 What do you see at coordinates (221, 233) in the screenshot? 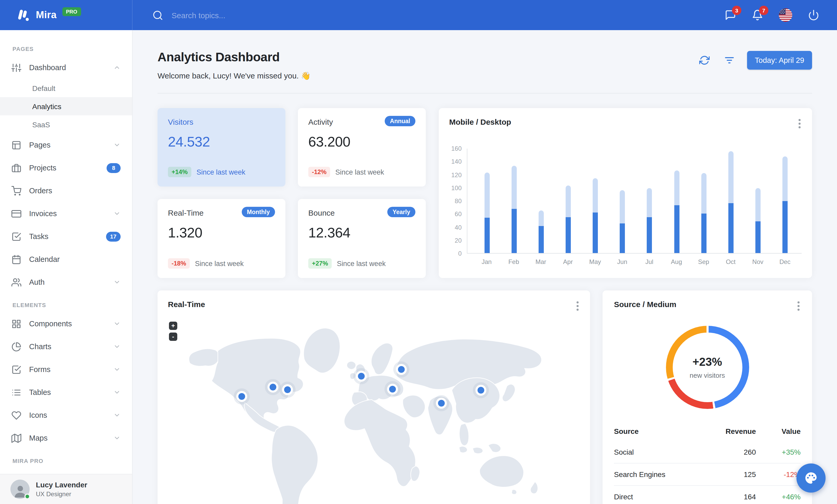
I see `stat-value: 1.320` at bounding box center [221, 233].